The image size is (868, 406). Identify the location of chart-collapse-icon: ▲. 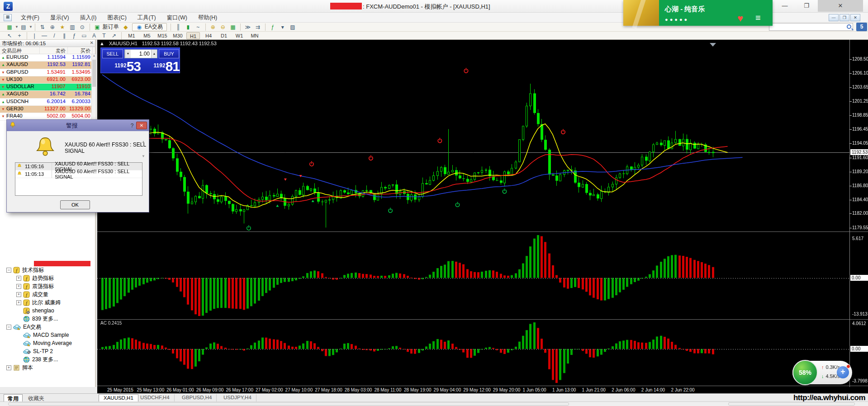
(102, 43).